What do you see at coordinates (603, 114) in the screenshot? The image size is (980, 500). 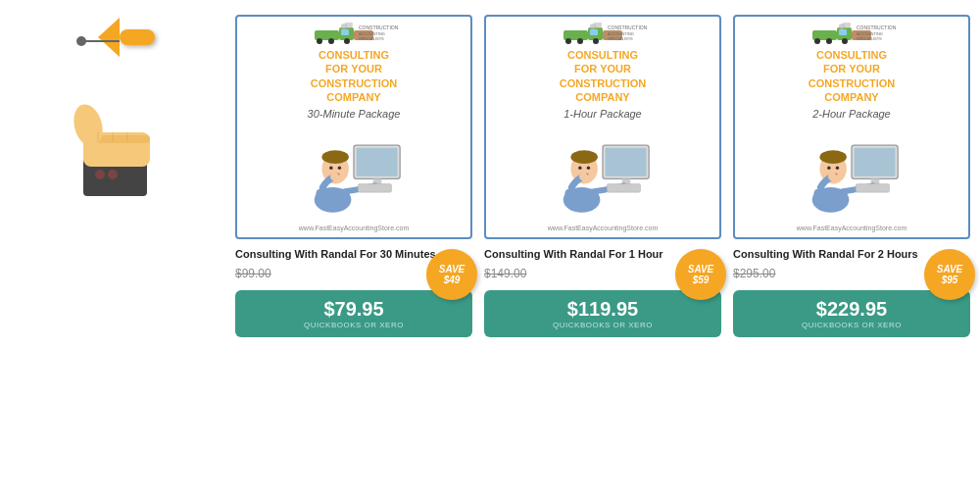 I see `package-label-1: 1-Hour Package` at bounding box center [603, 114].